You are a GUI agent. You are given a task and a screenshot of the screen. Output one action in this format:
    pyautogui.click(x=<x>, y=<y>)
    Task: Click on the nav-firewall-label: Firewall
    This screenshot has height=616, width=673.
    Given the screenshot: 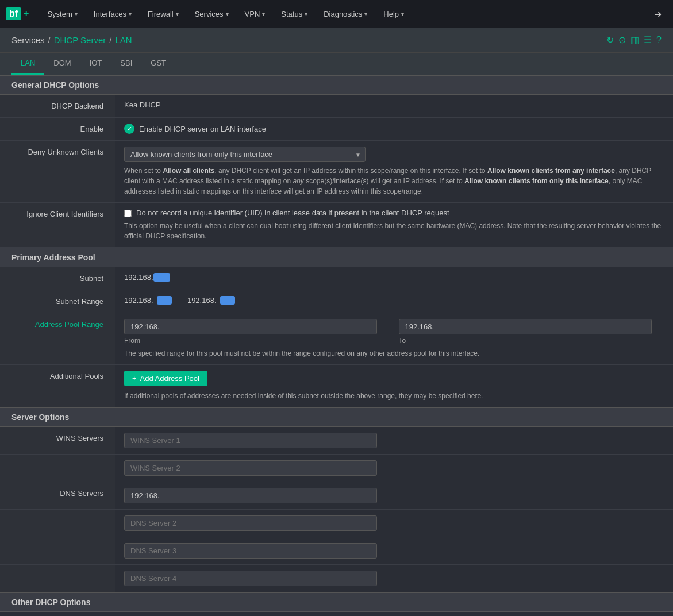 What is the action you would take?
    pyautogui.click(x=161, y=14)
    